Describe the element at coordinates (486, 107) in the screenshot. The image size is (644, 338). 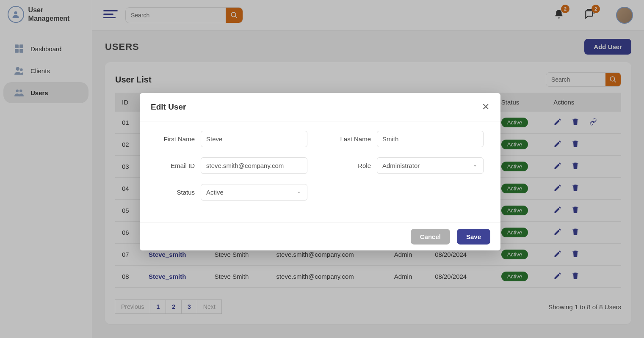
I see `modal-close-button: ✕` at that location.